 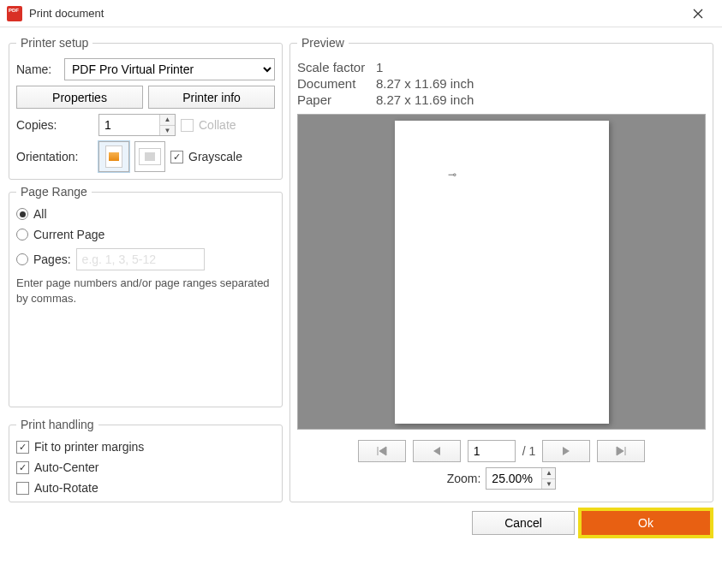 I want to click on printer-name-label: Name:, so click(x=38, y=69).